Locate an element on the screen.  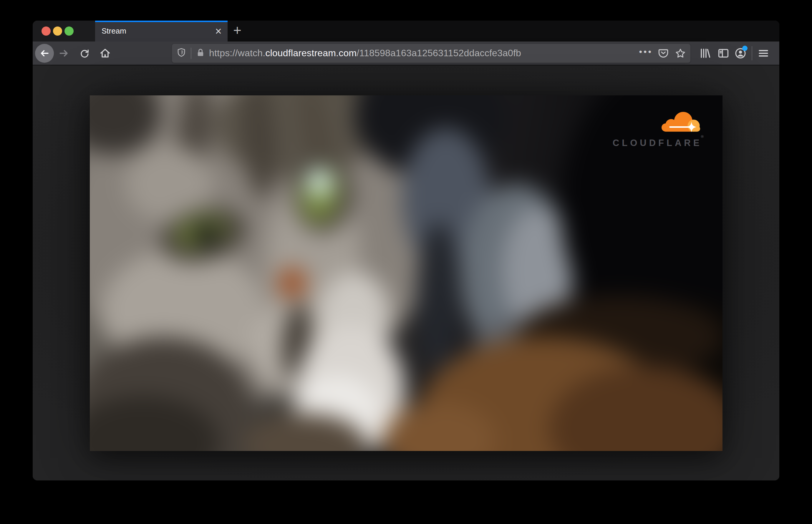
hamburger-menu-button is located at coordinates (763, 53).